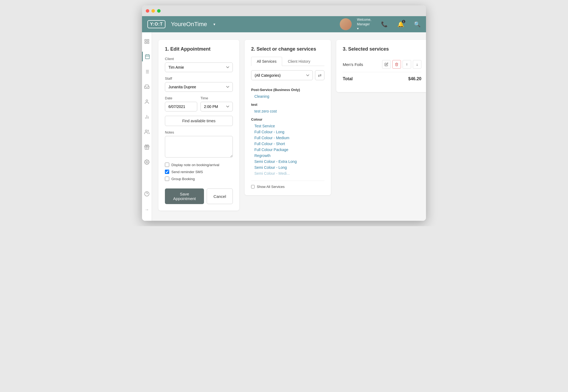  What do you see at coordinates (415, 79) in the screenshot?
I see `total-value: $46.20` at bounding box center [415, 79].